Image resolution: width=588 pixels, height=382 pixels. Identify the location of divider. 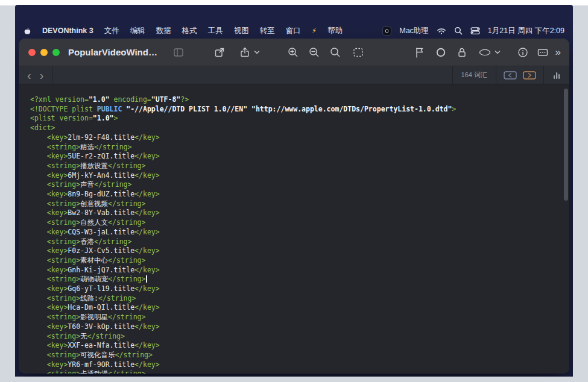
(52, 75).